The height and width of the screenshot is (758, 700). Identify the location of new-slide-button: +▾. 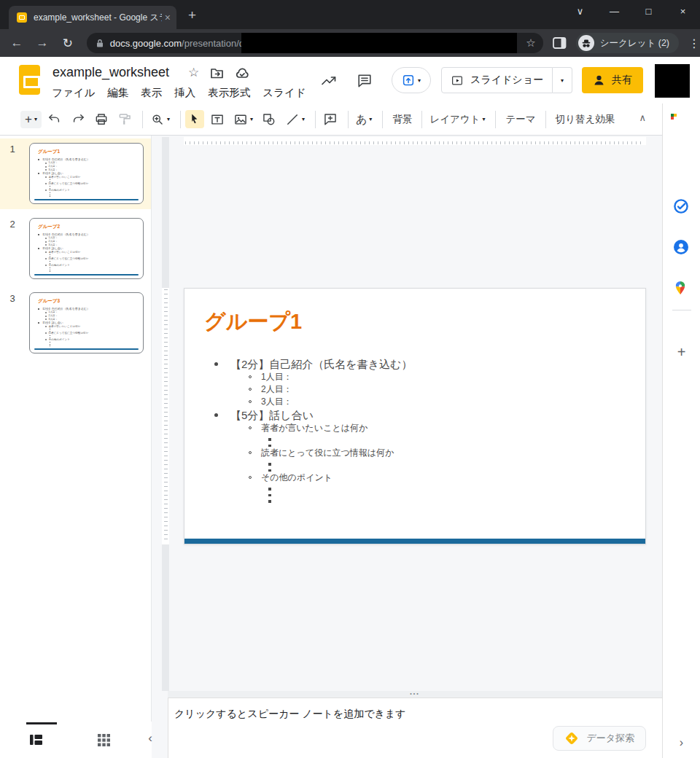
(31, 120).